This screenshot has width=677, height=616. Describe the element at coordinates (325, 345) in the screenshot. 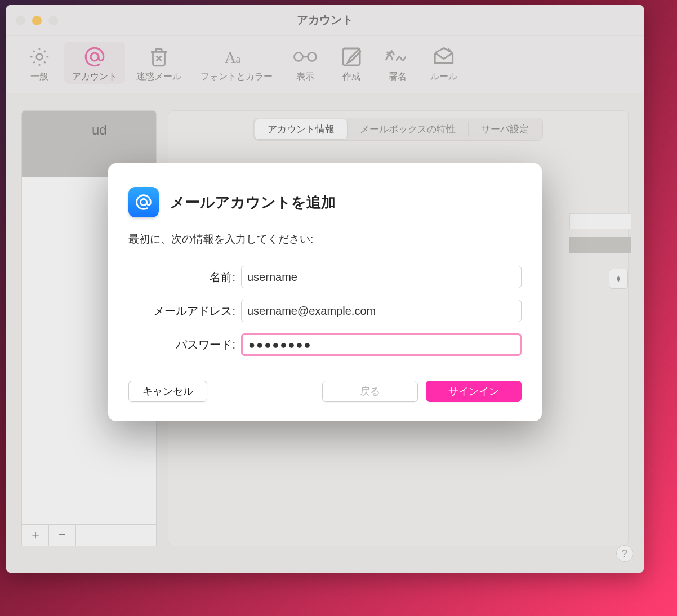

I see `row-password: パスワード: ●●●●●●●●` at that location.